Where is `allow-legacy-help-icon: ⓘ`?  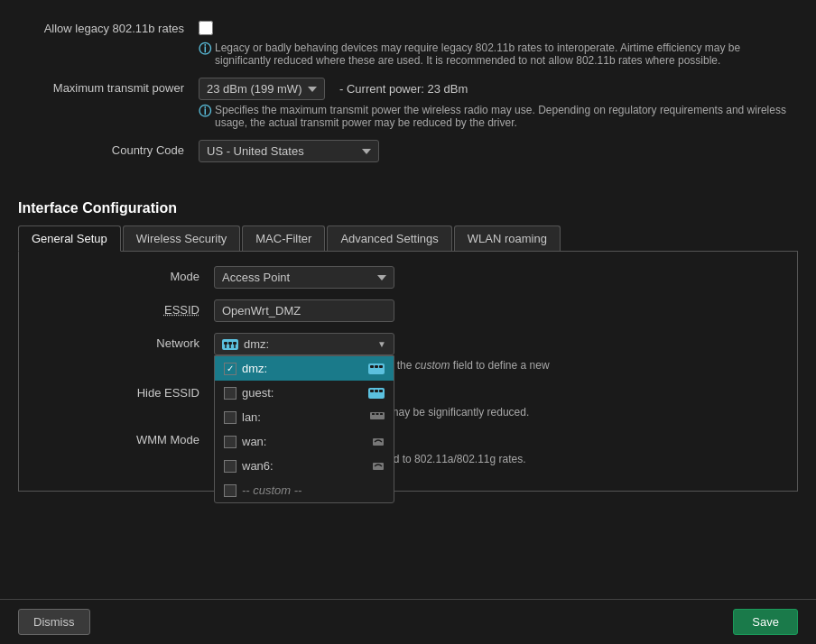
allow-legacy-help-icon: ⓘ is located at coordinates (205, 50).